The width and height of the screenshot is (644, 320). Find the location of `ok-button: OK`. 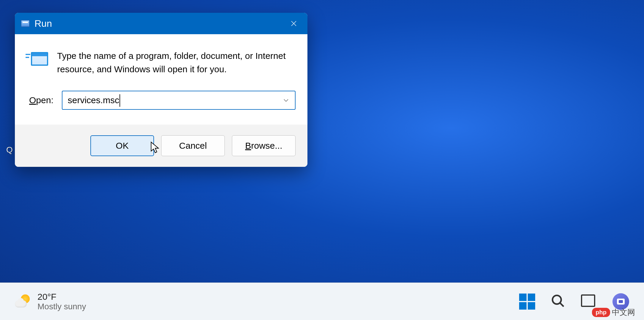

ok-button: OK is located at coordinates (122, 146).